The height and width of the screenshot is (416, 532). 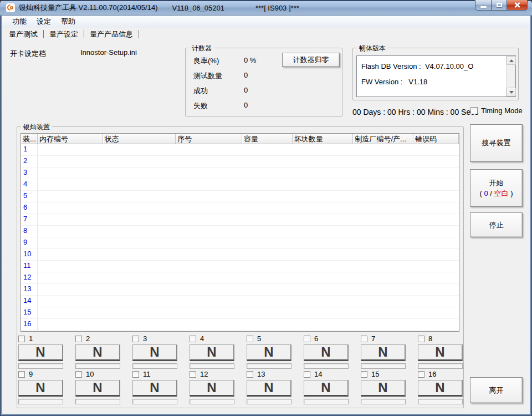 What do you see at coordinates (41, 387) in the screenshot?
I see `port-unit-9: 9N` at bounding box center [41, 387].